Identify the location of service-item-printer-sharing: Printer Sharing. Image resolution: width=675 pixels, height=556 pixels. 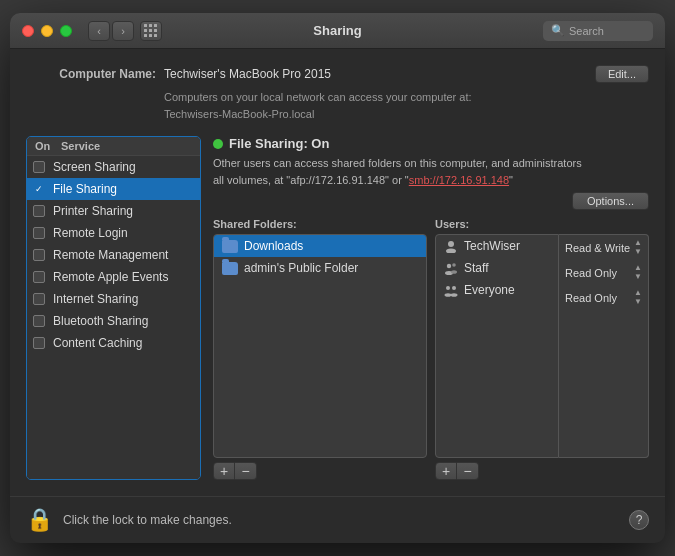
(114, 211).